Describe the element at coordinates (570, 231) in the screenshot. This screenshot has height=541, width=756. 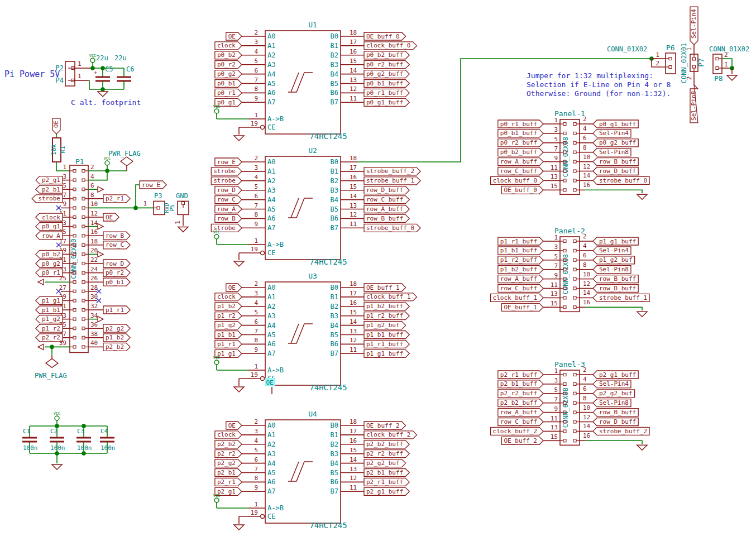
I see `component-ref: Panel-2` at that location.